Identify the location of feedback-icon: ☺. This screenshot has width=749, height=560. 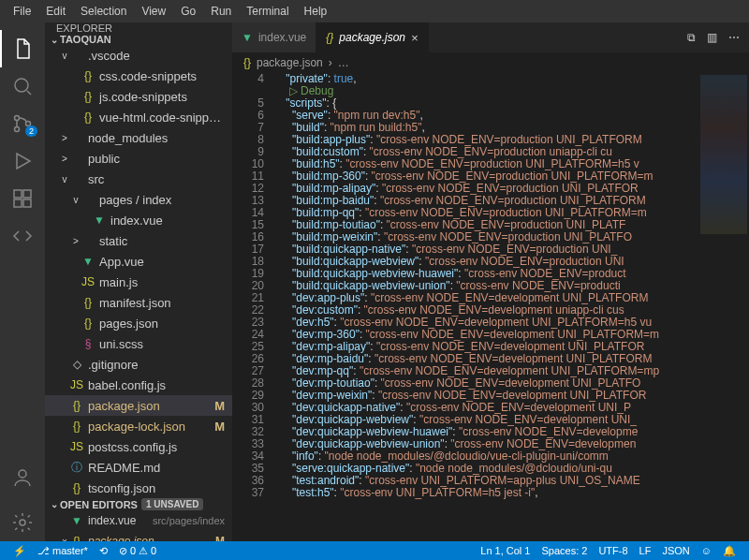
(706, 551).